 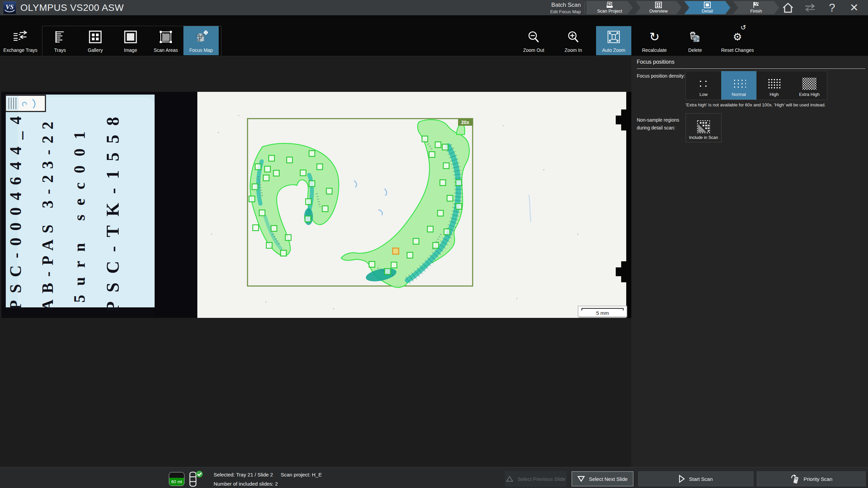 I want to click on home-button, so click(x=788, y=7).